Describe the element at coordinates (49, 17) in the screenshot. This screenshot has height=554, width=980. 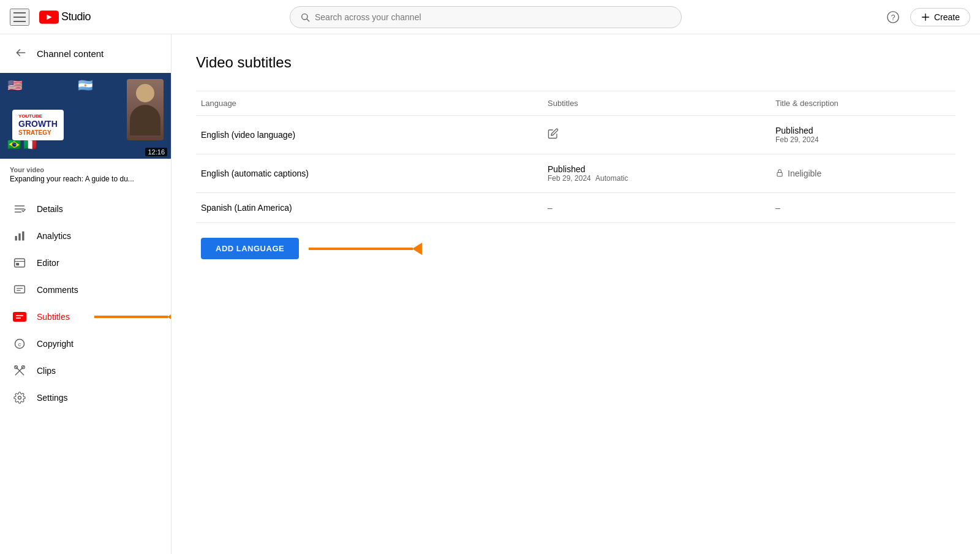
I see `youtube-logo-icon` at that location.